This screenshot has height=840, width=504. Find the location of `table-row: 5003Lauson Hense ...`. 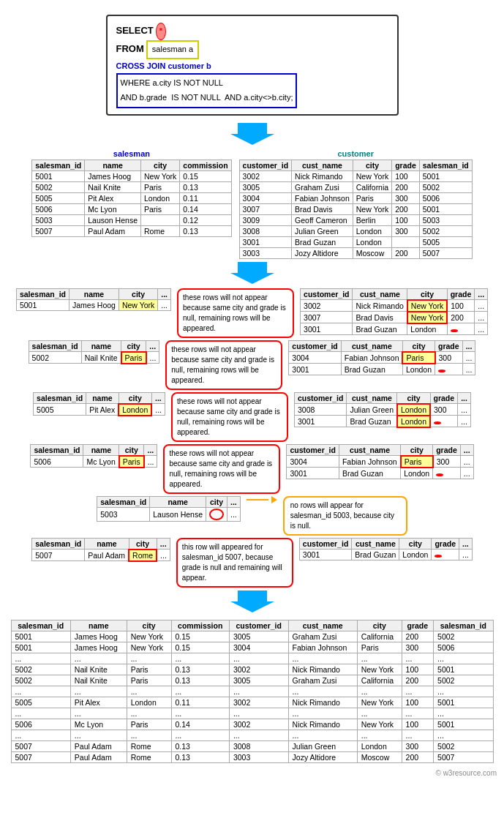

table-row: 5003Lauson Hense ... is located at coordinates (169, 514).